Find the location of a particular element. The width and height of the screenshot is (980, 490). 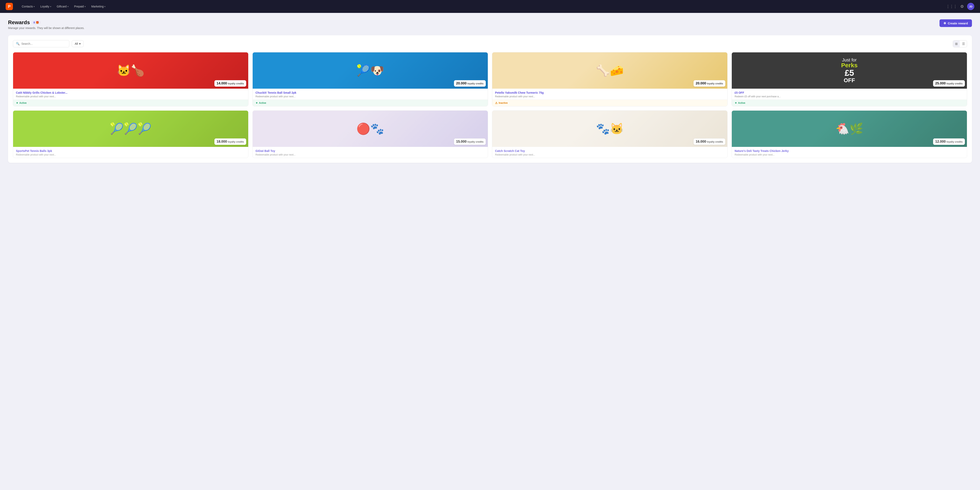

reward-info-7: Catch Scratch Cat Toy Redeemable product… is located at coordinates (610, 152).